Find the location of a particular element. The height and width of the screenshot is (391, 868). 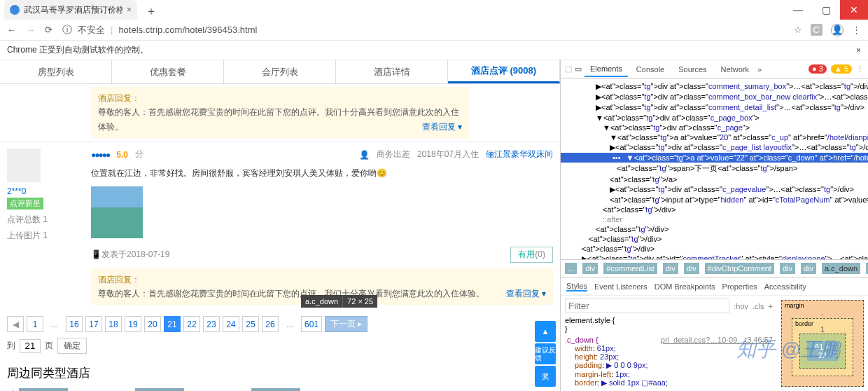

hotel-card: 武汉江城明珠... is located at coordinates (74, 390).